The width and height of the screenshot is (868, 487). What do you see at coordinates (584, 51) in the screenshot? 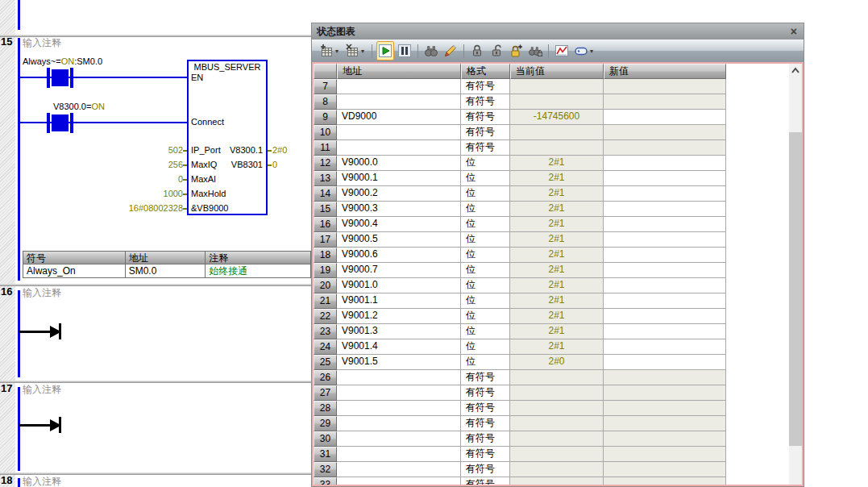
I see `bookmark-button: ▾` at bounding box center [584, 51].